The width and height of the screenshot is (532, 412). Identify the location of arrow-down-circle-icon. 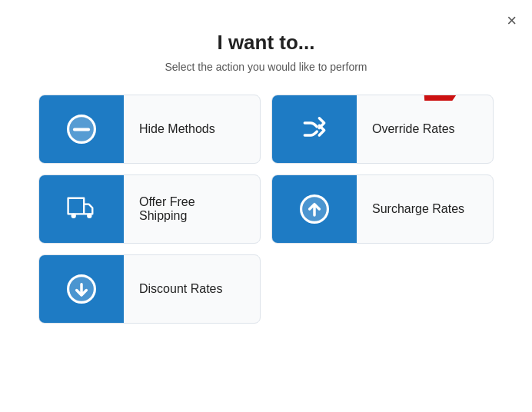
(81, 289).